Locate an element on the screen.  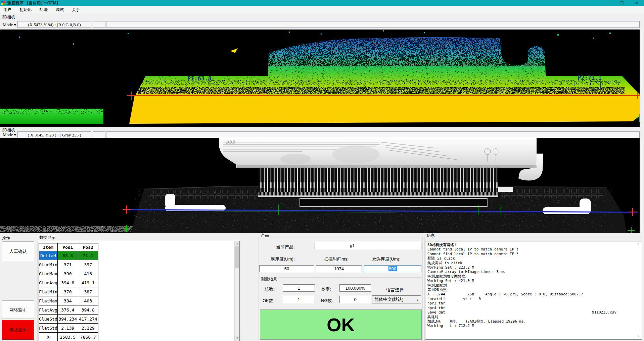
stop-listen-button: 停止监听 is located at coordinates (18, 330).